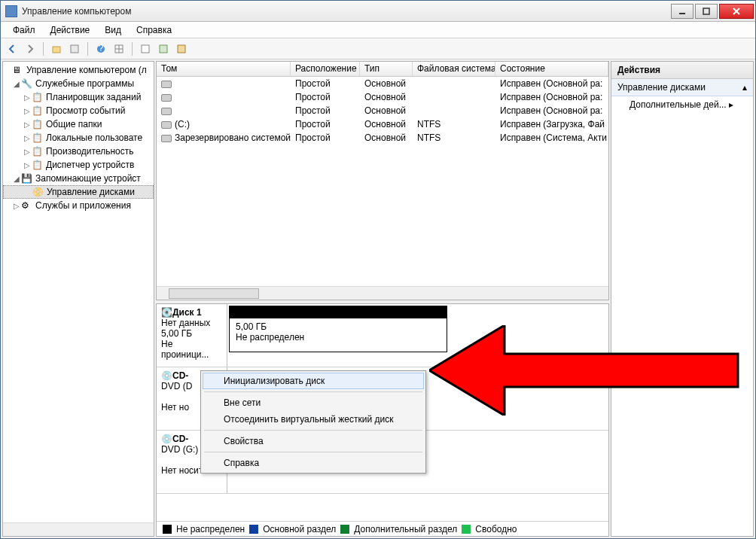 This screenshot has width=756, height=539. What do you see at coordinates (83, 206) in the screenshot?
I see `tree-services: Службы и приложения` at bounding box center [83, 206].